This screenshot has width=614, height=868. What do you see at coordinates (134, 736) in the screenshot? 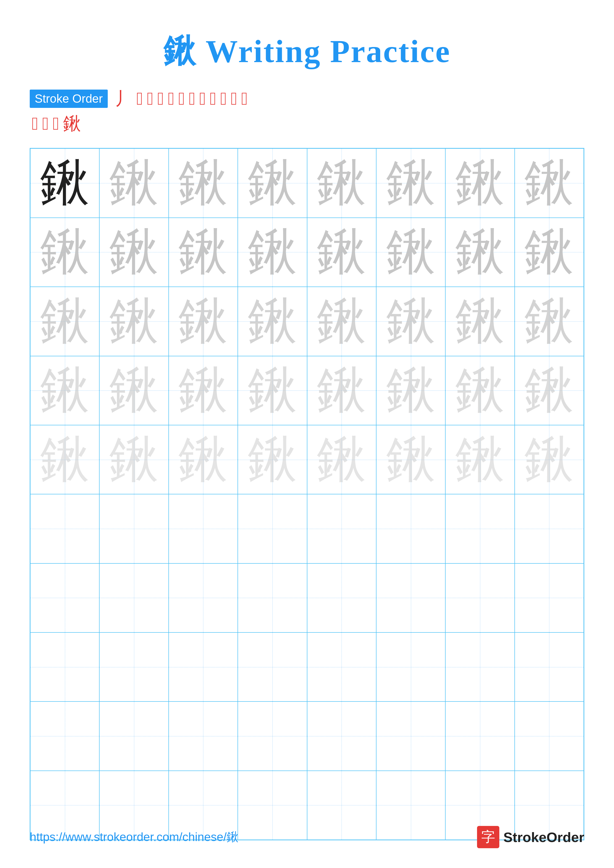
I see `grid-cell-r9-c2` at bounding box center [134, 736].